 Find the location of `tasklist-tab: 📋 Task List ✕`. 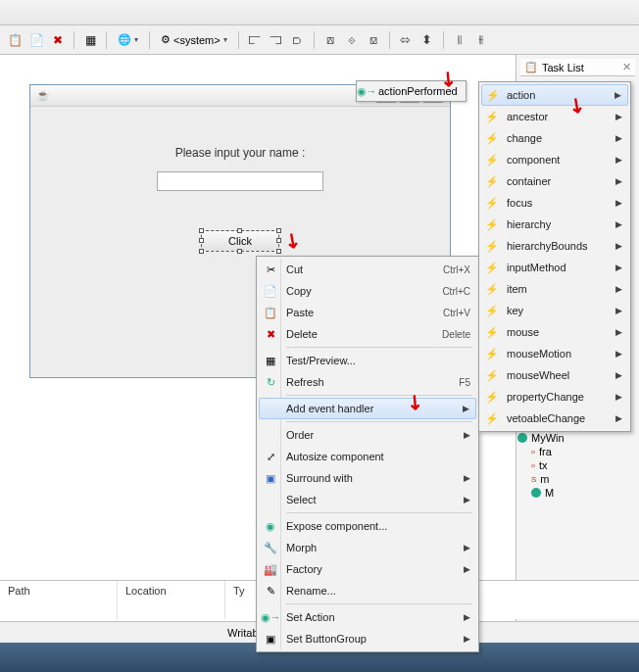

tasklist-tab: 📋 Task List ✕ is located at coordinates (578, 68).